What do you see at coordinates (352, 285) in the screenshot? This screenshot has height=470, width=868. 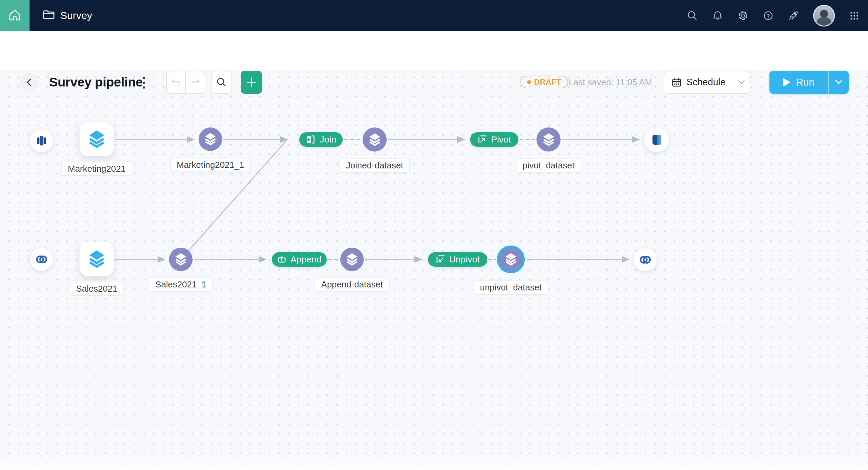 I see `node-label: Append-dataset` at bounding box center [352, 285].